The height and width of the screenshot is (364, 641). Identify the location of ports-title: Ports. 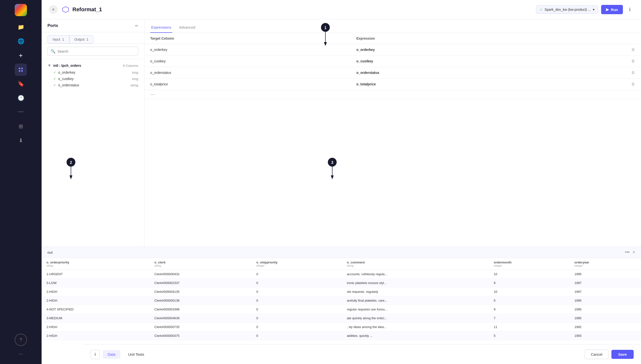
(91, 26).